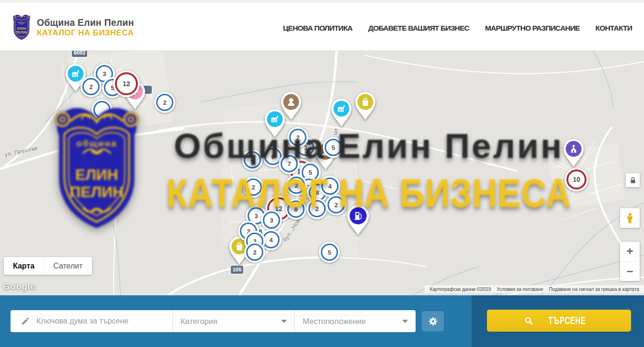  Describe the element at coordinates (48, 266) in the screenshot. I see `map-type-control: Карта Сателит` at that location.